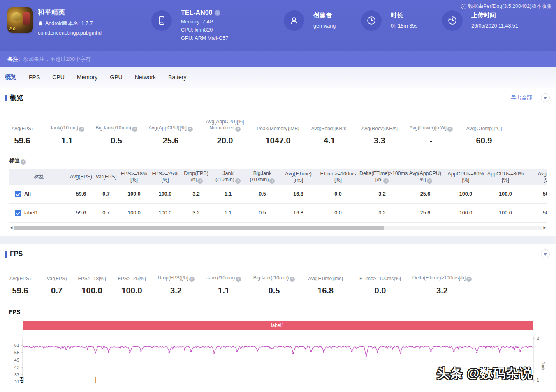  Describe the element at coordinates (199, 228) in the screenshot. I see `scrollbar-thumb` at that location.